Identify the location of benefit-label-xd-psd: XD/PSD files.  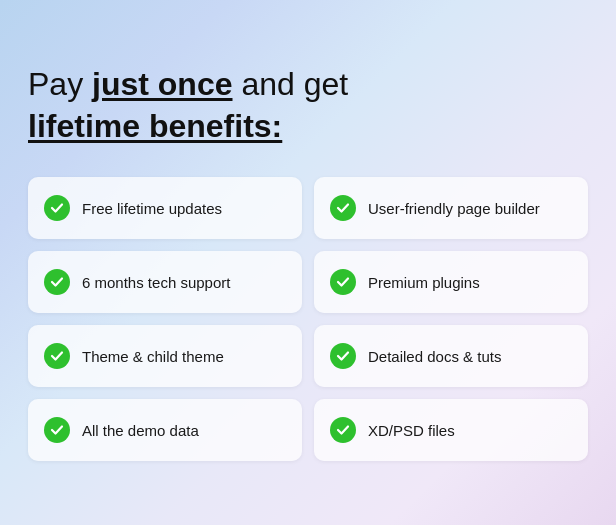
(412, 430).